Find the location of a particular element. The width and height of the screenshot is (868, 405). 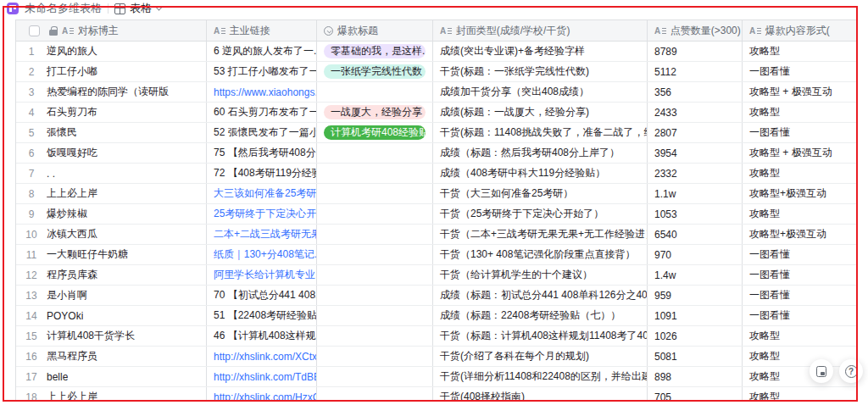

cell-link: 75 【然后我考研408分... is located at coordinates (262, 153).